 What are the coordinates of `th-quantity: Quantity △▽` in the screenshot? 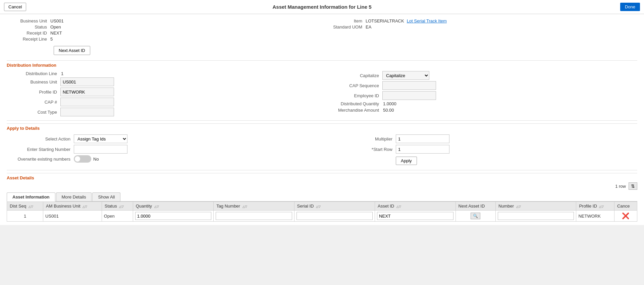 It's located at (173, 206).